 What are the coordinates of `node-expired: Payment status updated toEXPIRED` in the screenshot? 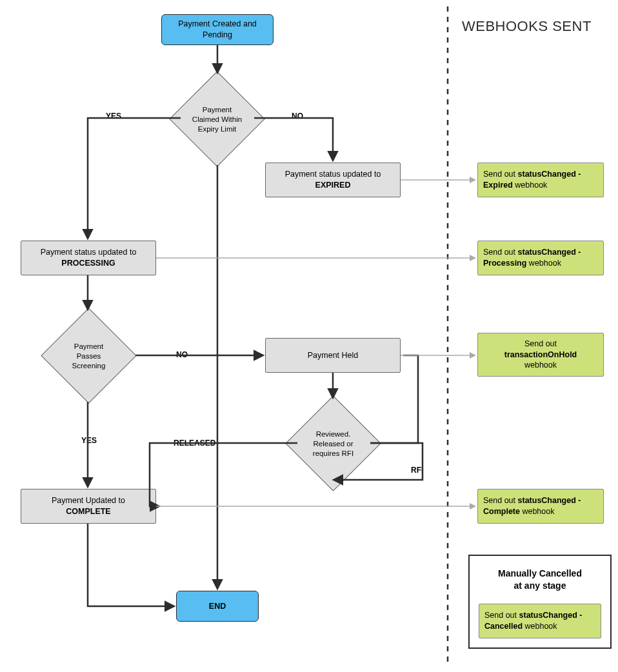 It's located at (333, 180).